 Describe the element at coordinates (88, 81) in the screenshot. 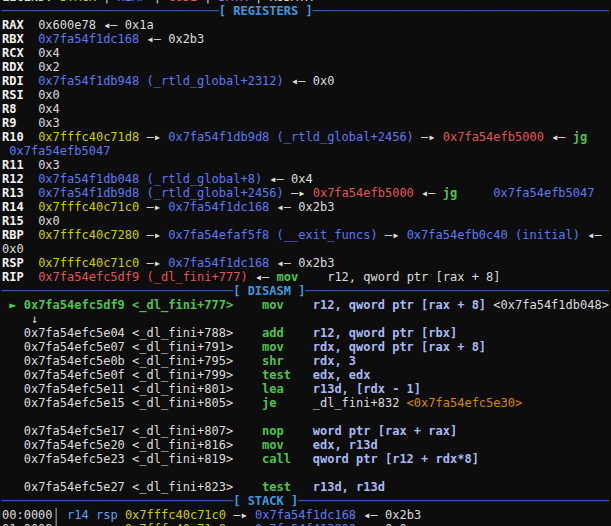

I see `address-value: 0x7fa54f1db948` at that location.